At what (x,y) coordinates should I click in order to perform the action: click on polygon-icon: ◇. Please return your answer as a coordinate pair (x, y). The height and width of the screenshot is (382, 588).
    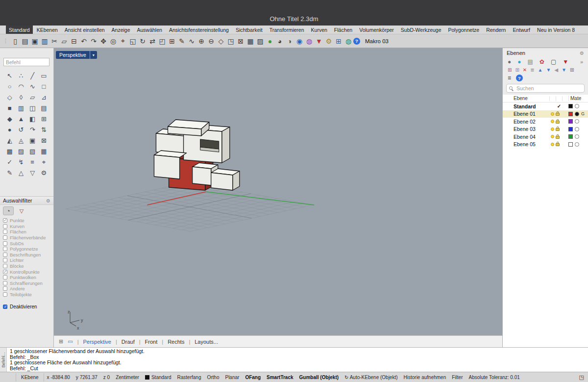
    Looking at the image, I should click on (221, 41).